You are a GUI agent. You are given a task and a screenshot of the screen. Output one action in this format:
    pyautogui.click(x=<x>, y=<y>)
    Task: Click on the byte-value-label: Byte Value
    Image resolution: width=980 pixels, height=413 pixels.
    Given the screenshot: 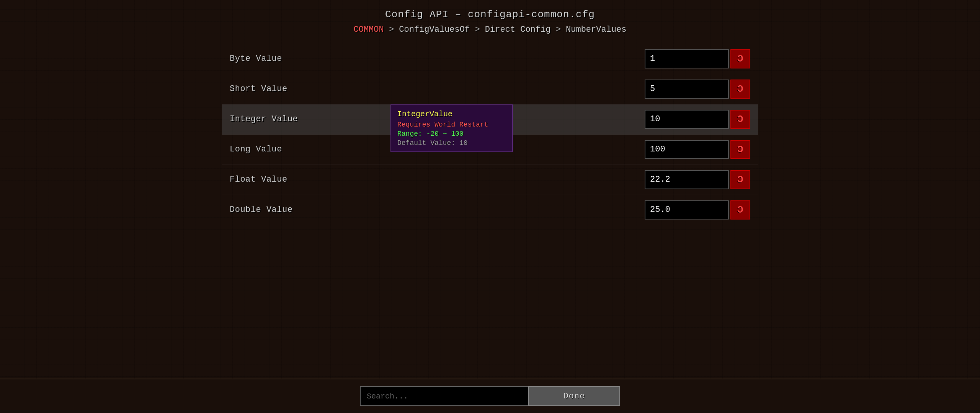 What is the action you would take?
    pyautogui.click(x=256, y=59)
    